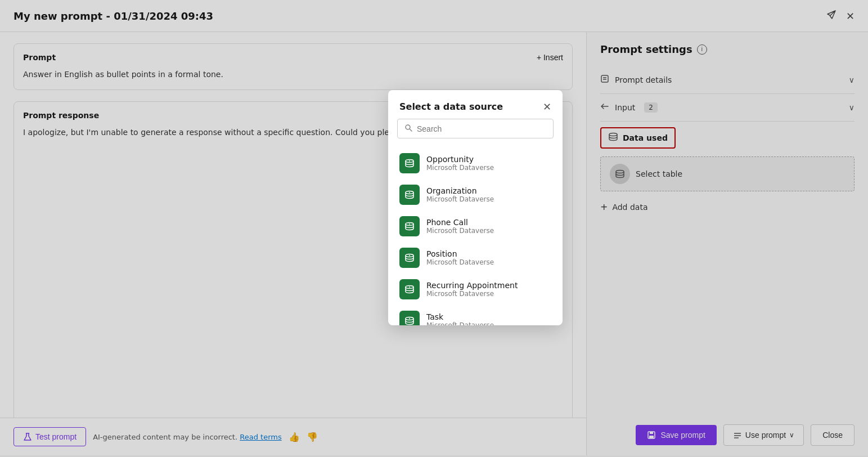 Image resolution: width=868 pixels, height=457 pixels. I want to click on modal-title: Select a data source, so click(451, 107).